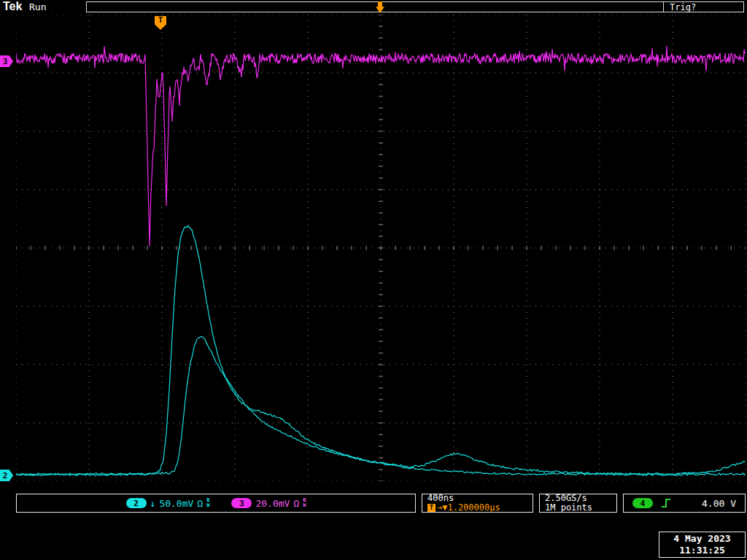 The height and width of the screenshot is (560, 747). What do you see at coordinates (569, 508) in the screenshot?
I see `record-length: 1M points` at bounding box center [569, 508].